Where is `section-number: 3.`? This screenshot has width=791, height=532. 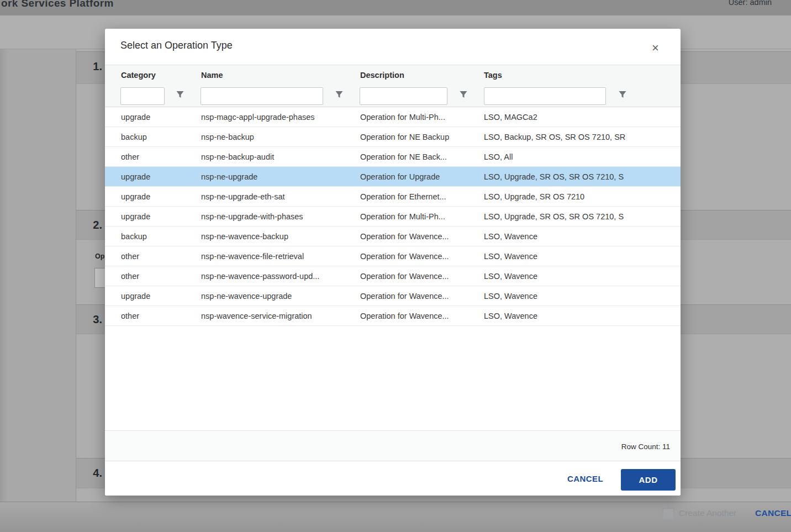 section-number: 3. is located at coordinates (89, 319).